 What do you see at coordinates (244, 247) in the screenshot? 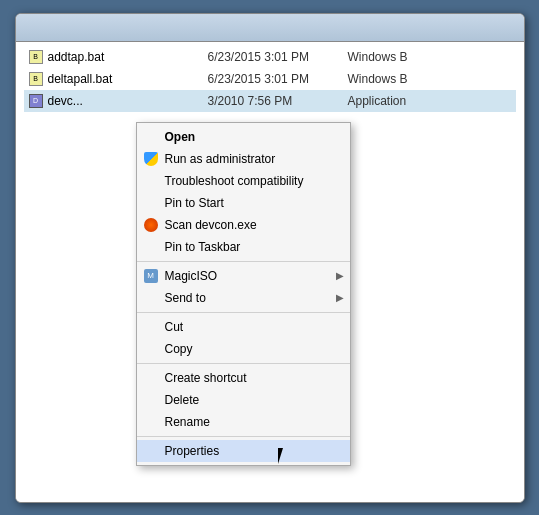
I see `ctx-item-pin-taskbar: Pin to Taskbar` at bounding box center [244, 247].